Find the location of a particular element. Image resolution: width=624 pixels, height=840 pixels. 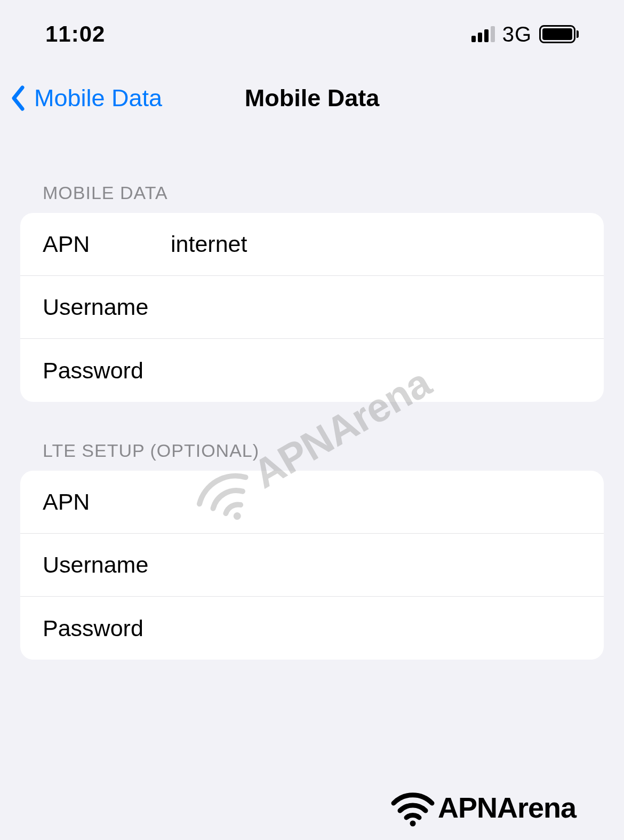

setting-label-username: Username is located at coordinates (107, 307).